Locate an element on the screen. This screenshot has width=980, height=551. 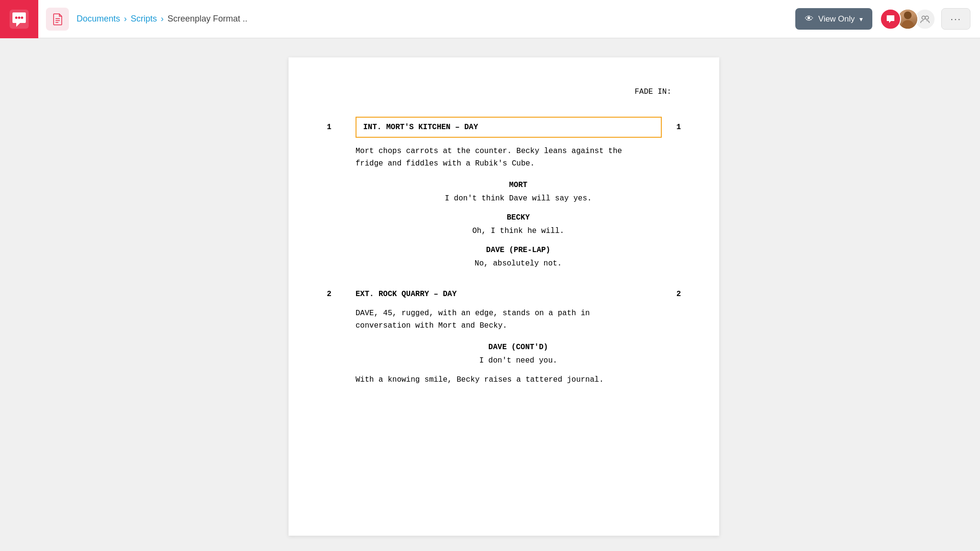
left-sidebar is located at coordinates (26, 295).